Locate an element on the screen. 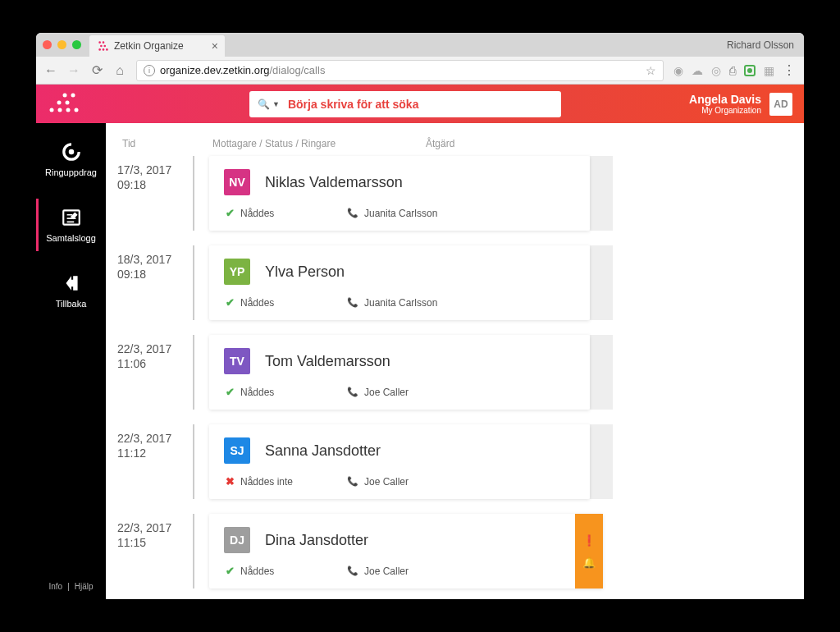 The height and width of the screenshot is (632, 840). url-domain: organize.dev.zetkin.org is located at coordinates (215, 71).